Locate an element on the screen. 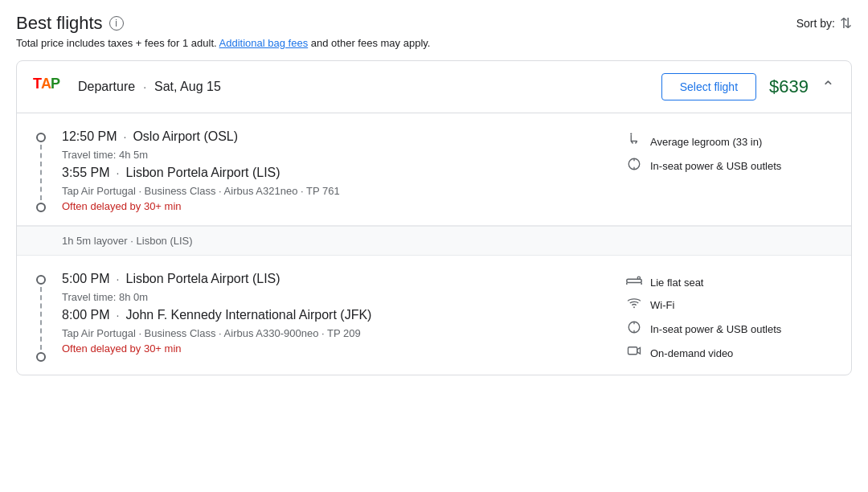 The width and height of the screenshot is (868, 492). departure-airport-row-1: 12:50 PM · Oslo Airport (OSL) is located at coordinates (336, 137).